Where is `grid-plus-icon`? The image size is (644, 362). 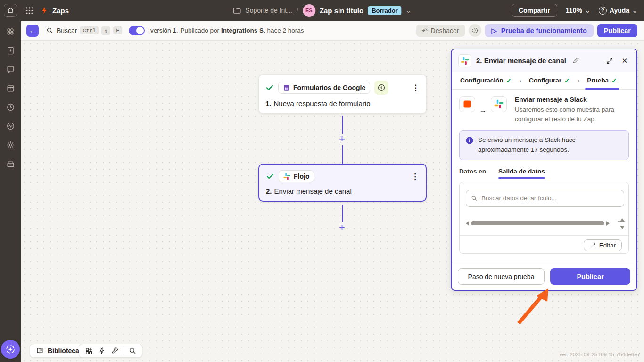
grid-plus-icon is located at coordinates (89, 351).